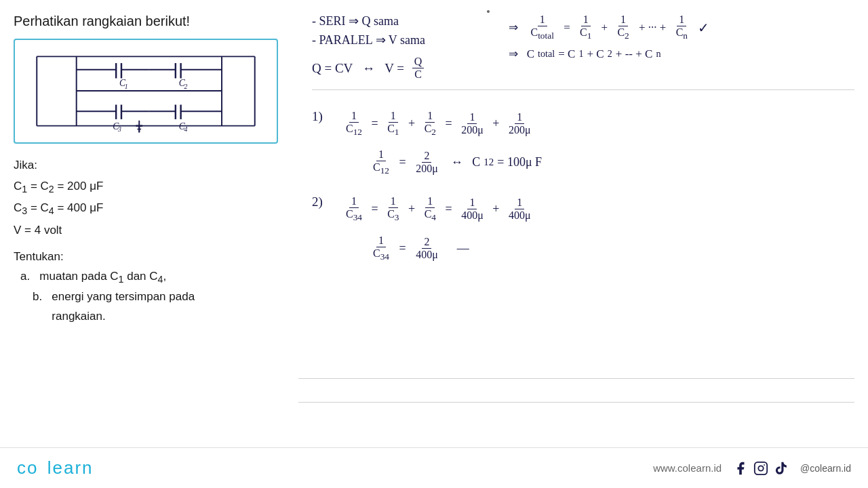 The height and width of the screenshot is (488, 868). Describe the element at coordinates (438, 209) in the screenshot. I see `step2-eq1: 1C34 = 1C3 + 1C4 = 1400μ + 1400μ` at that location.